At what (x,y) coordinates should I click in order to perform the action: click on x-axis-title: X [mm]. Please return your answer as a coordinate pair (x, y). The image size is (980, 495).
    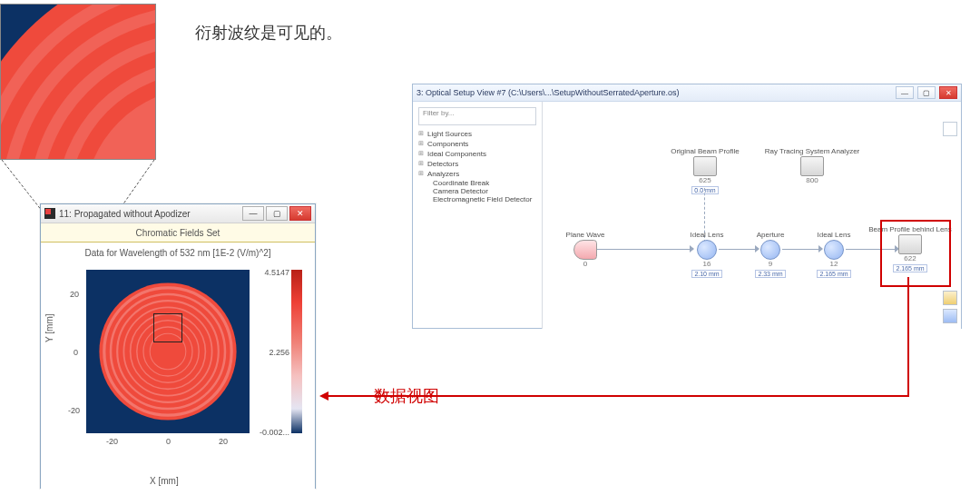
    Looking at the image, I should click on (164, 481).